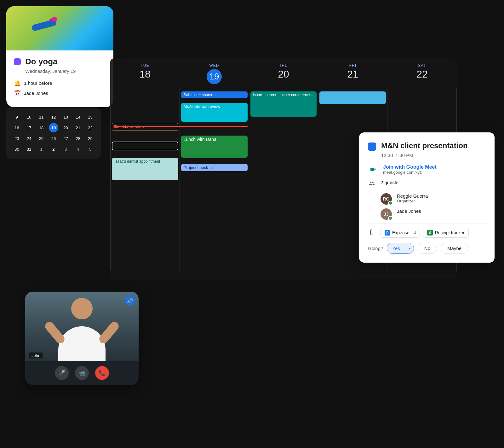 This screenshot has height=448, width=504. What do you see at coordinates (427, 224) in the screenshot?
I see `divider` at bounding box center [427, 224].